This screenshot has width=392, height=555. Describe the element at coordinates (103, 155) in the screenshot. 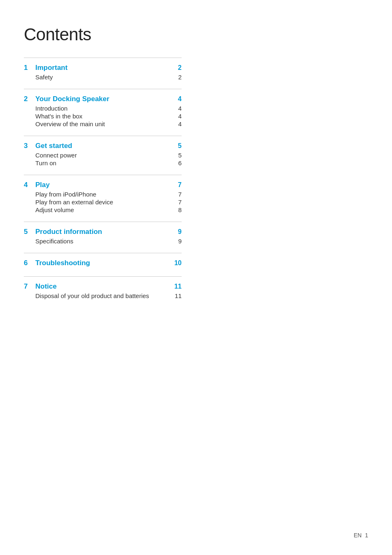

I see `sub-item-title: Connect power` at that location.